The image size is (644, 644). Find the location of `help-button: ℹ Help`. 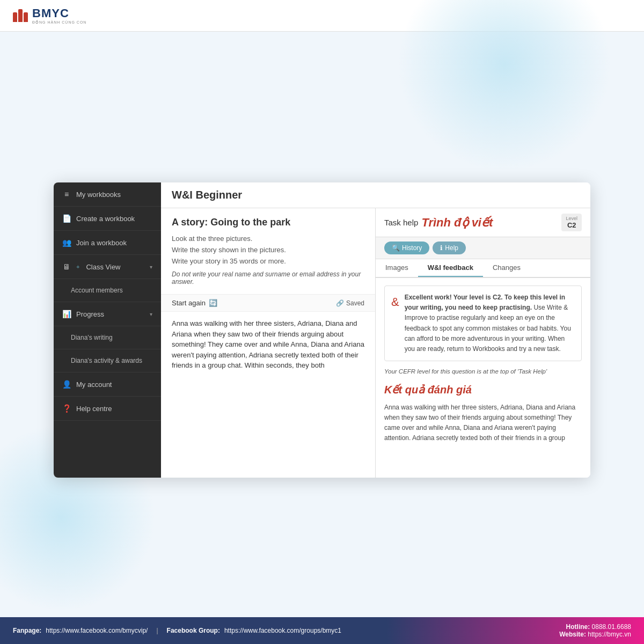

help-button: ℹ Help is located at coordinates (449, 248).